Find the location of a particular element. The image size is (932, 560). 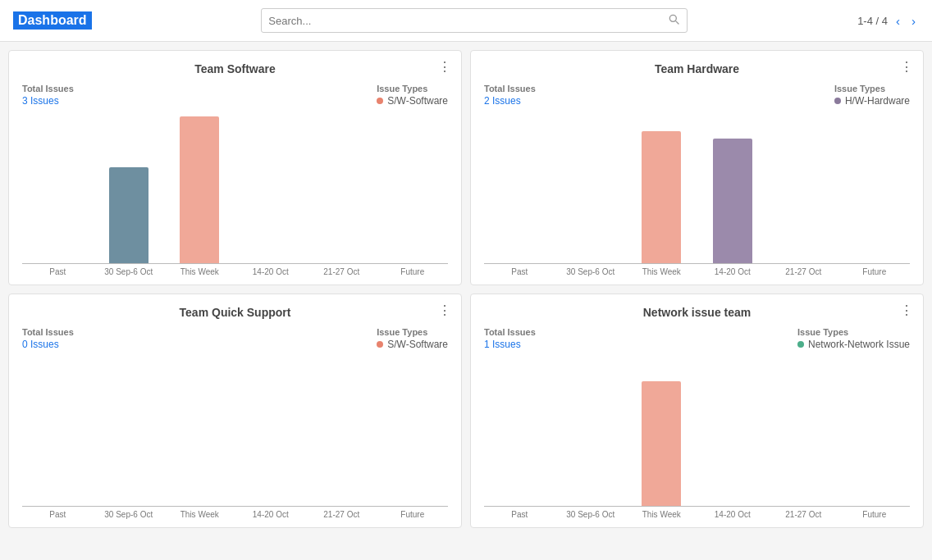

card-meta-row: Total Issues0 IssuesIssue TypesS/W-Softw… is located at coordinates (235, 339).